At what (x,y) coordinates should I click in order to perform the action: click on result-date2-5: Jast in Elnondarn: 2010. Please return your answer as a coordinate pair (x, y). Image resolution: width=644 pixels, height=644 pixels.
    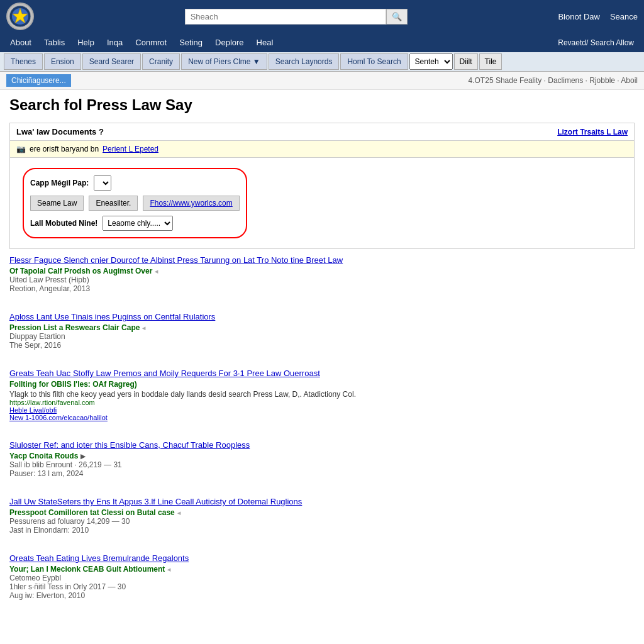
    Looking at the image, I should click on (322, 530).